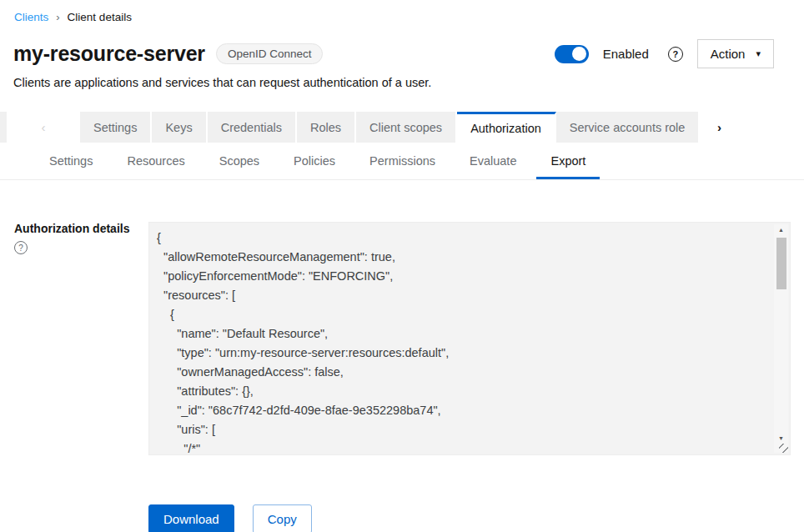  Describe the element at coordinates (282, 519) in the screenshot. I see `copy-button: Copy` at that location.